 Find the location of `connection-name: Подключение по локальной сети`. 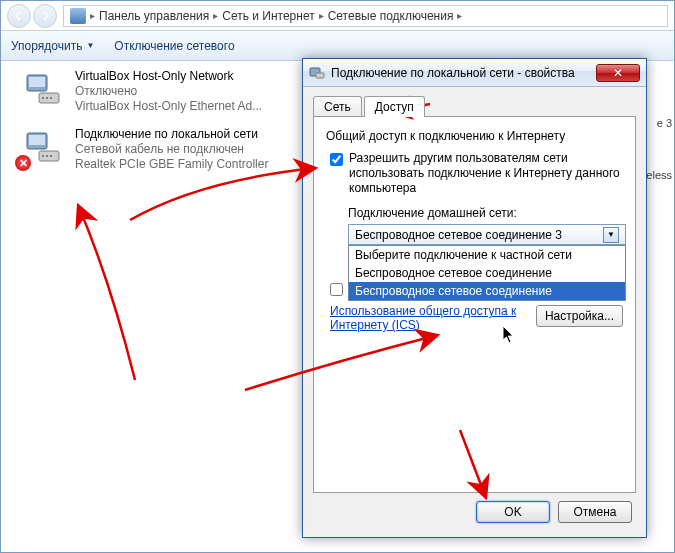

connection-name: Подключение по локальной сети is located at coordinates (172, 134).